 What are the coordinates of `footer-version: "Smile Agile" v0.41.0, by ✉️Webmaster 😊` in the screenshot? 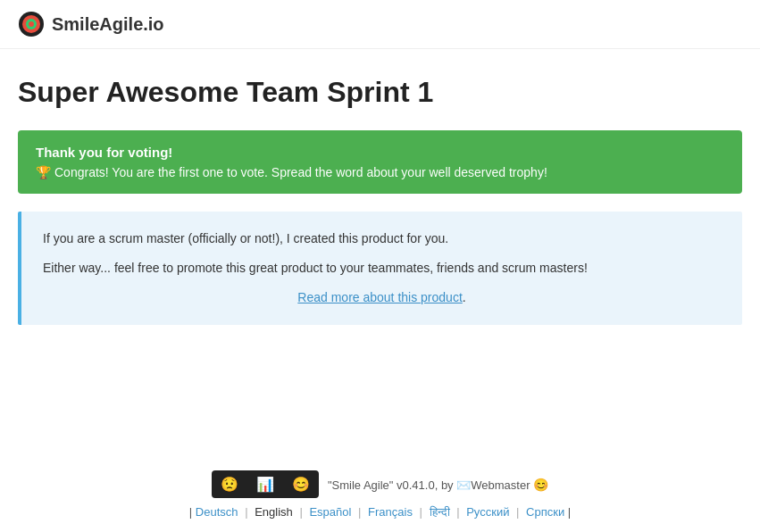 It's located at (438, 485).